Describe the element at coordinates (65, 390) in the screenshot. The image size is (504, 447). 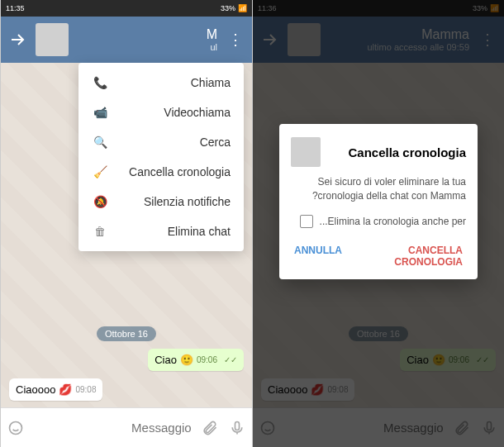
I see `emoji: 💋` at that location.